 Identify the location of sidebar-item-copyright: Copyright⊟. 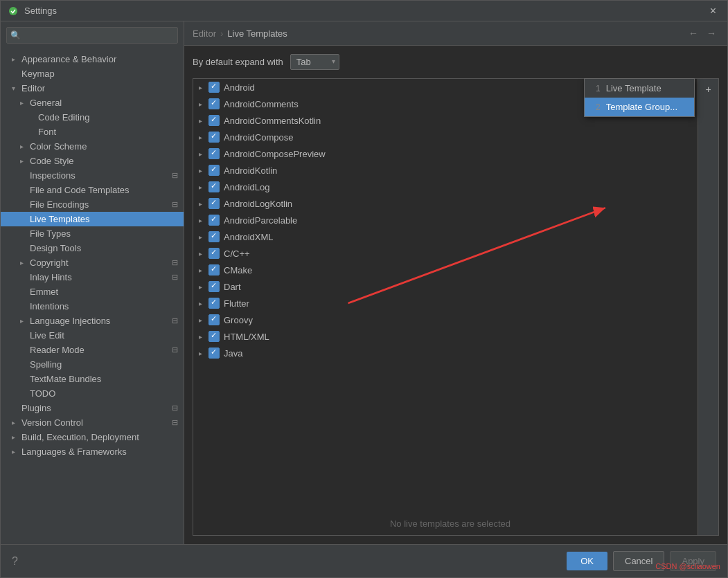
(92, 263).